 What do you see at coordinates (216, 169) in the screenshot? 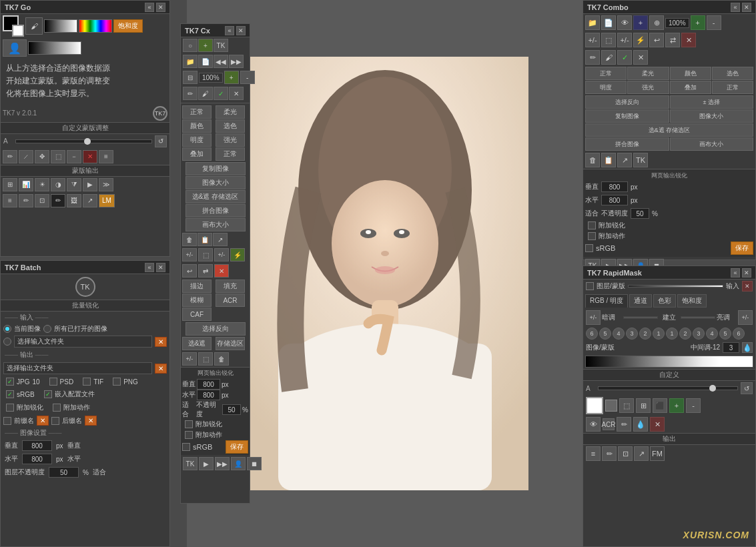
I see `cx-copyimg: 复制图像` at bounding box center [216, 169].